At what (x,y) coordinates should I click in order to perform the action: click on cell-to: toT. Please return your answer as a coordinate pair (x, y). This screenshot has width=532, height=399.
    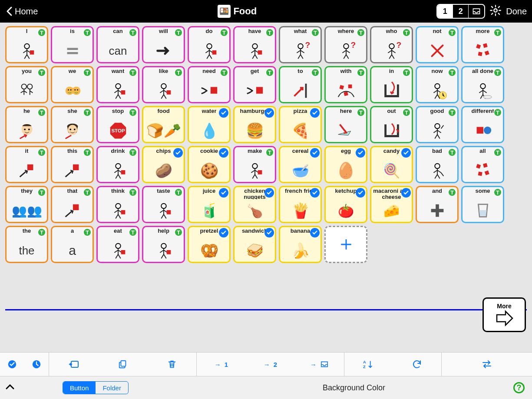
    Looking at the image, I should click on (301, 85).